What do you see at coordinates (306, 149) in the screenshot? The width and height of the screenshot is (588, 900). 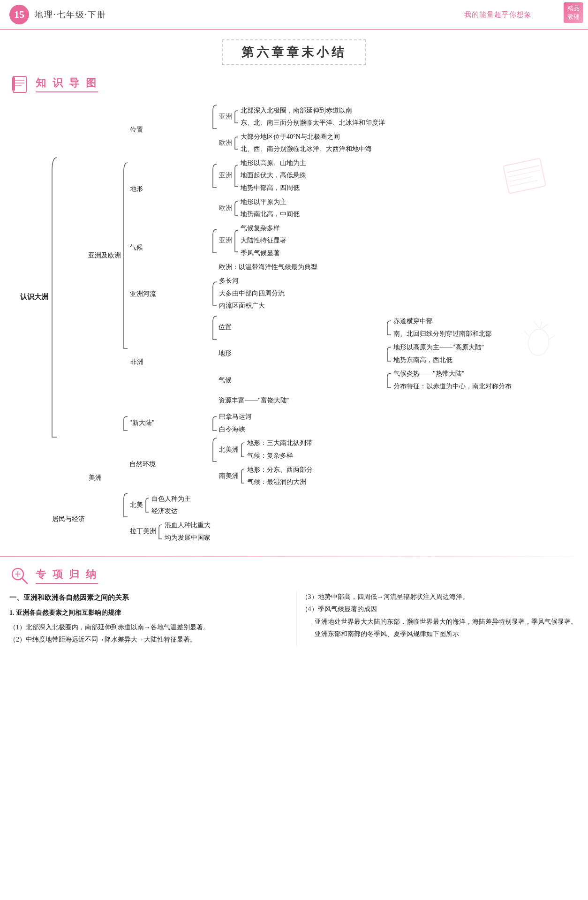 I see `europe-pos-2: 北、西、南分别濒临北冰洋、大西洋和地中海` at bounding box center [306, 149].